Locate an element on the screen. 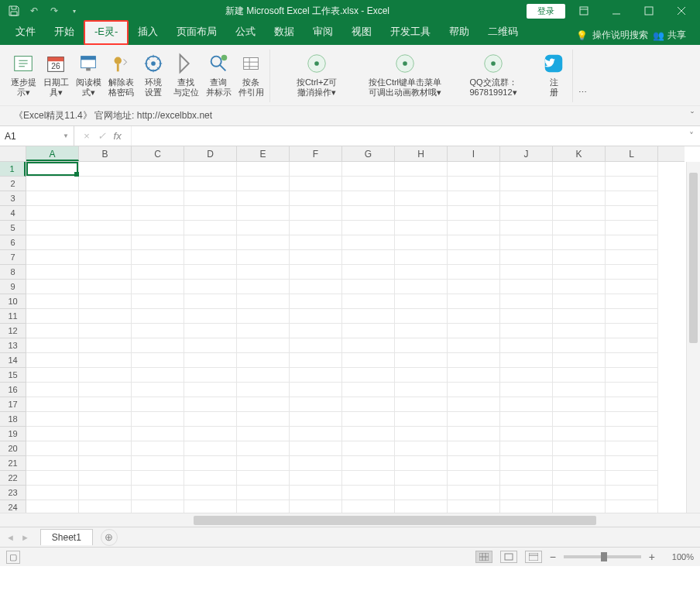 The image size is (700, 594). row-headers: 1234567891011121314151617181920212223242… is located at coordinates (13, 338).